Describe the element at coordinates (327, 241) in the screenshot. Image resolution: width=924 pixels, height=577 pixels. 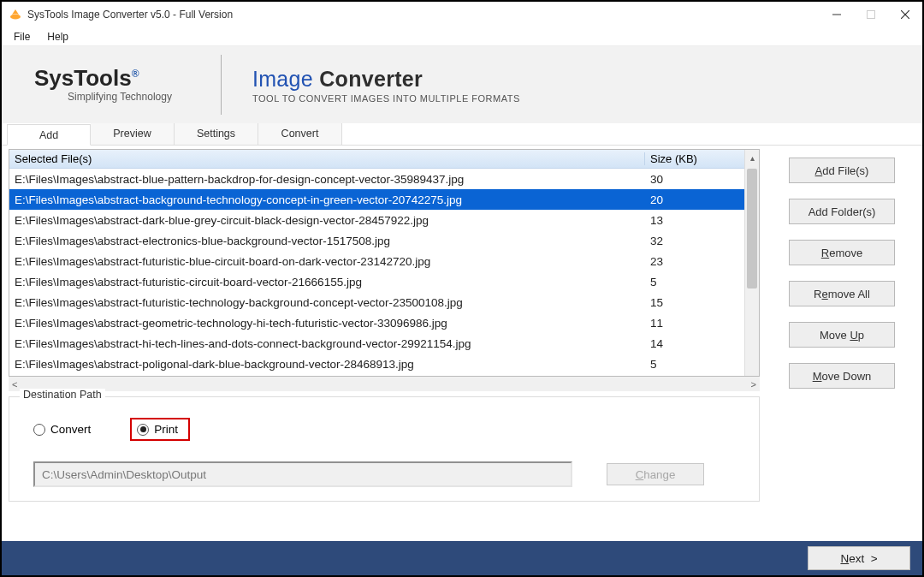
I see `file-path-cell: E:\Files\Images\abstract-electronics-blu…` at that location.